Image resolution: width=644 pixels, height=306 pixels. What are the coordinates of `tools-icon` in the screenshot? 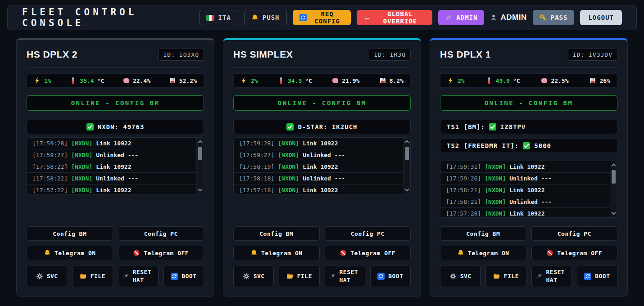 It's located at (449, 18).